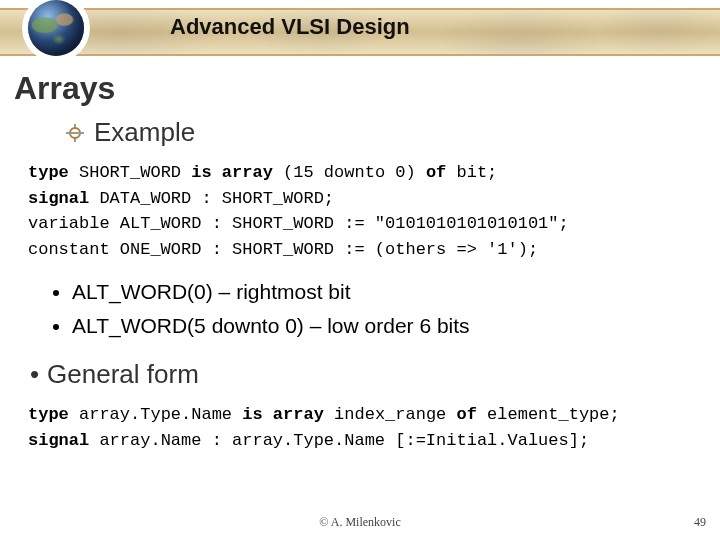  I want to click on code-text: DATA_WORD : SHORT_WORD;, so click(212, 198).